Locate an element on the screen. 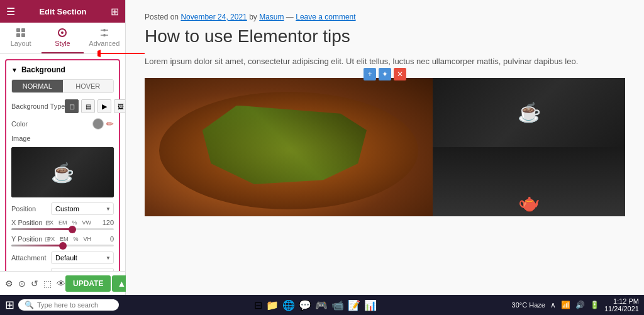 Image resolution: width=644 pixels, height=315 pixels. x-position-slider is located at coordinates (63, 229).